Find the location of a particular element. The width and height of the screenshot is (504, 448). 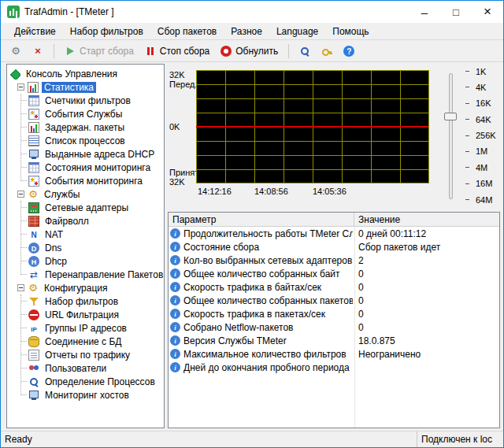

close-button is located at coordinates (487, 12).